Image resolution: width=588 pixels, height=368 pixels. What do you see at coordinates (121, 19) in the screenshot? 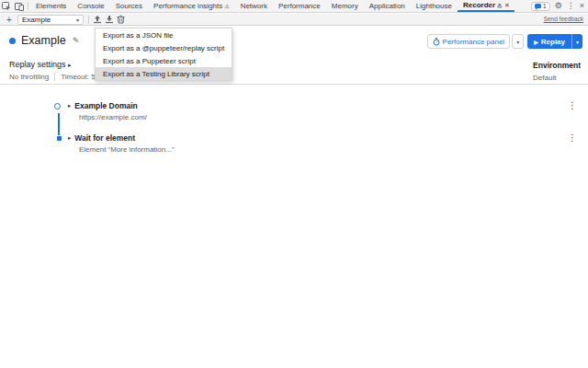
I see `delete-recording-icon` at bounding box center [121, 19].